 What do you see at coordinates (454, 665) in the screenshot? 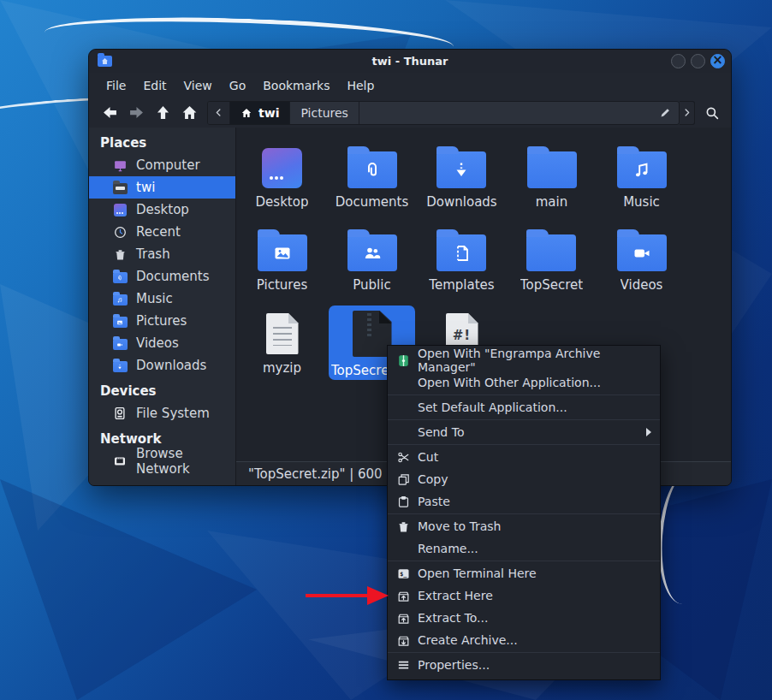
I see `menu-item-label: Properties...` at bounding box center [454, 665].